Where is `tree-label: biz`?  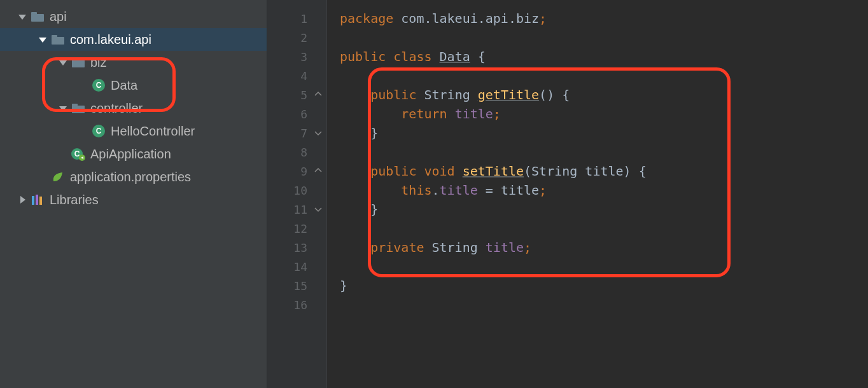 tree-label: biz is located at coordinates (99, 62).